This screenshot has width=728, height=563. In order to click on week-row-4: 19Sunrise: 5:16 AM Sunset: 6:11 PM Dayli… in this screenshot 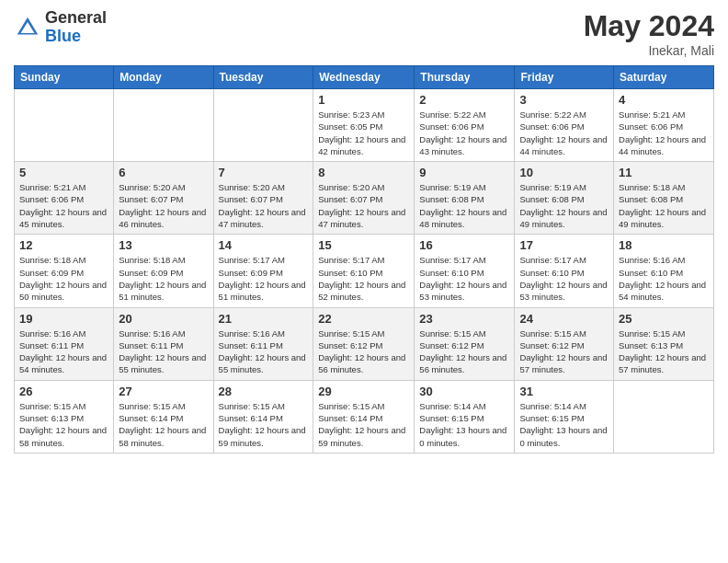, I will do `click(364, 344)`.